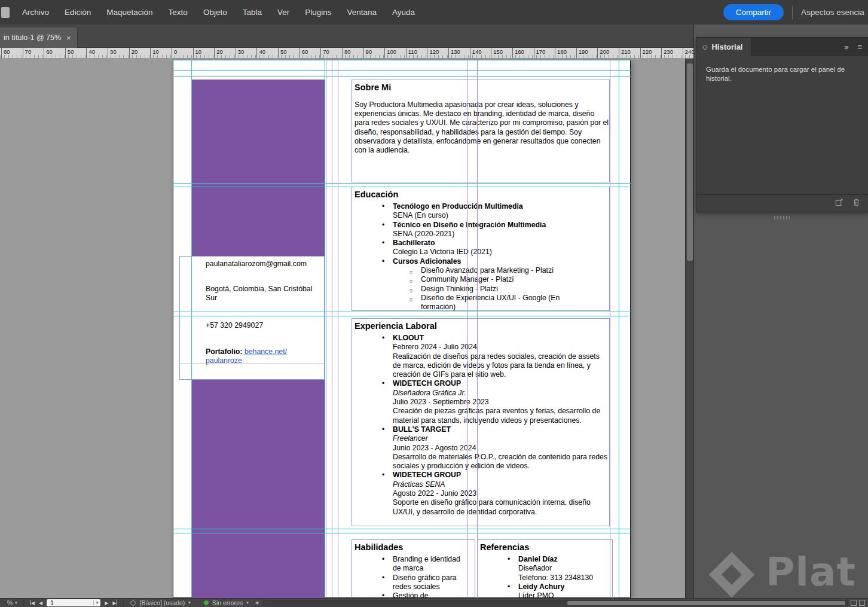 This screenshot has width=868, height=607. Describe the element at coordinates (69, 38) in the screenshot. I see `close-icon: ×` at that location.